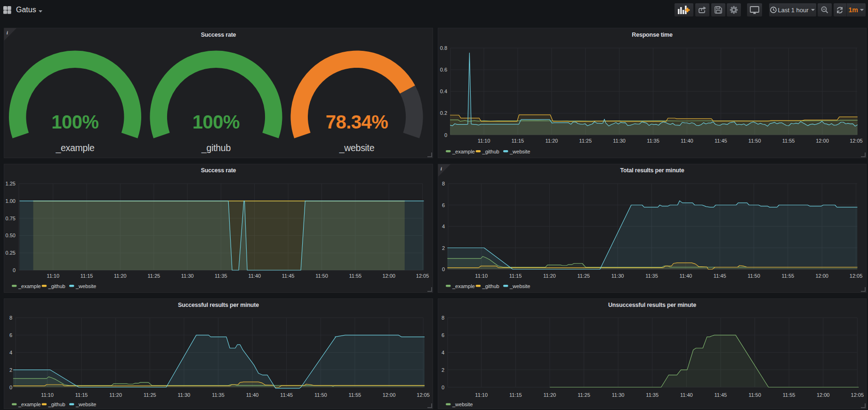  I want to click on svg-text: 0.75, so click(10, 218).